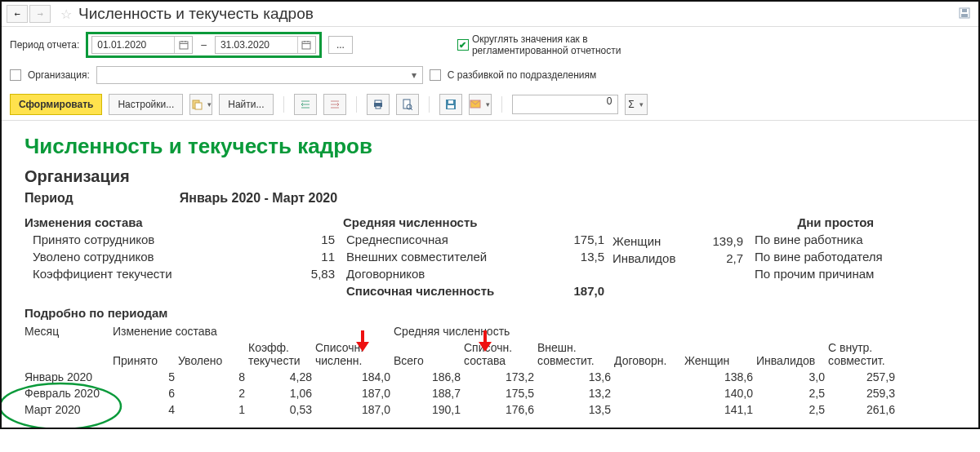 Image resolution: width=980 pixels, height=452 pixels. What do you see at coordinates (480, 104) in the screenshot?
I see `mail-button: ▾` at bounding box center [480, 104].